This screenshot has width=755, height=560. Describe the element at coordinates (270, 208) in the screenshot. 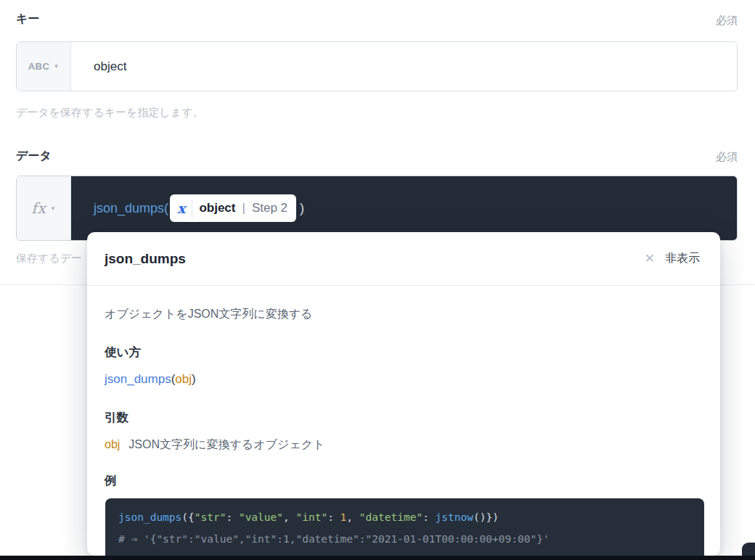

I see `token-step-label: Step 2` at that location.